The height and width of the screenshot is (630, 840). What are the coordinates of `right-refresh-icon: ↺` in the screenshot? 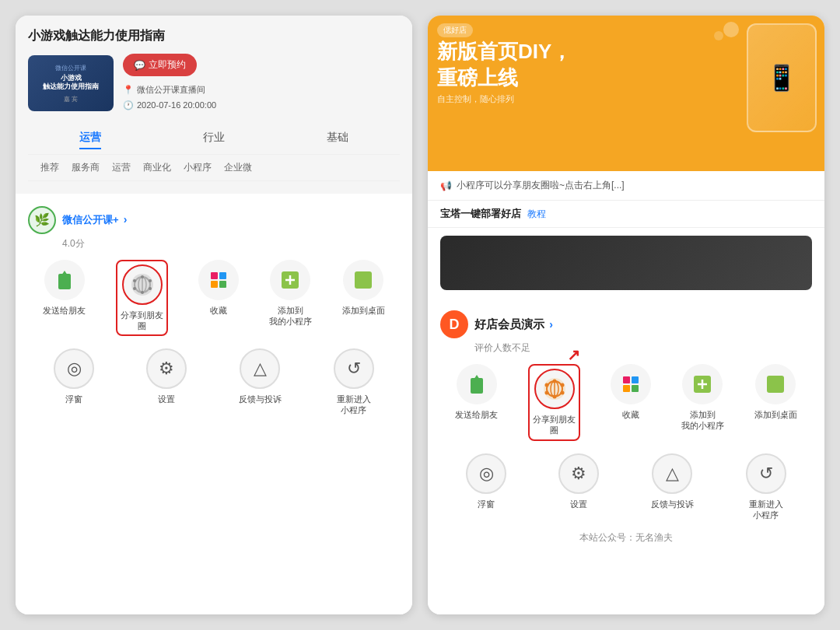 It's located at (766, 474).